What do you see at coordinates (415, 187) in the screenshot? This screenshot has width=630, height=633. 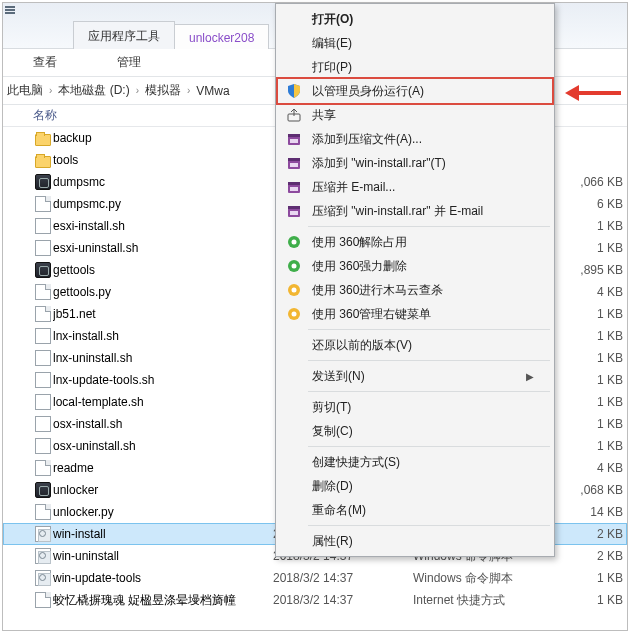 I see `menu-item: 压缩并 E-mail...` at bounding box center [415, 187].